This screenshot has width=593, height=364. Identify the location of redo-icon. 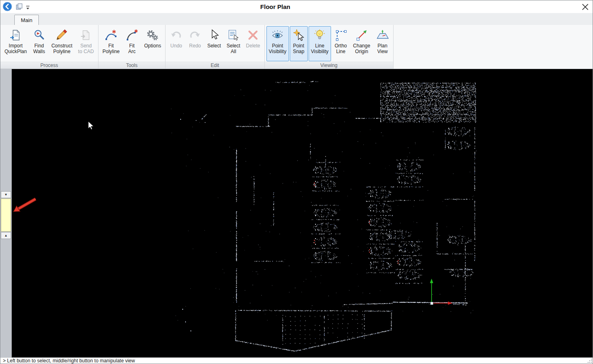
(195, 35).